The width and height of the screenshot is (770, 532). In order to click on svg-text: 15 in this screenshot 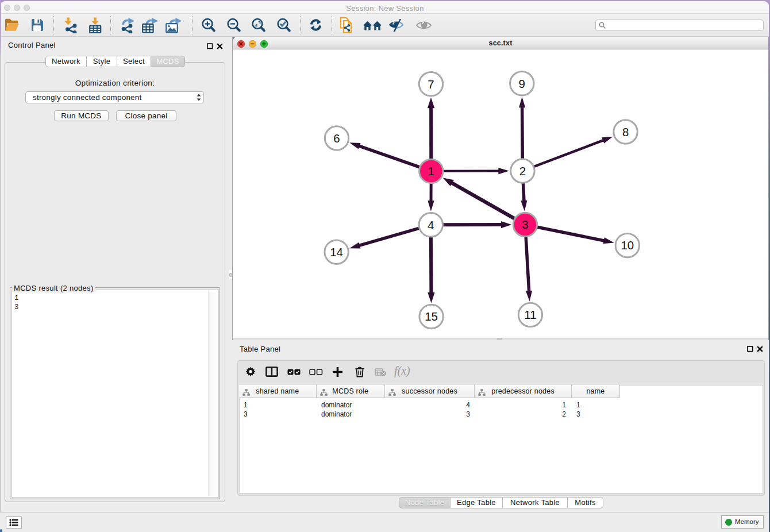, I will do `click(431, 316)`.